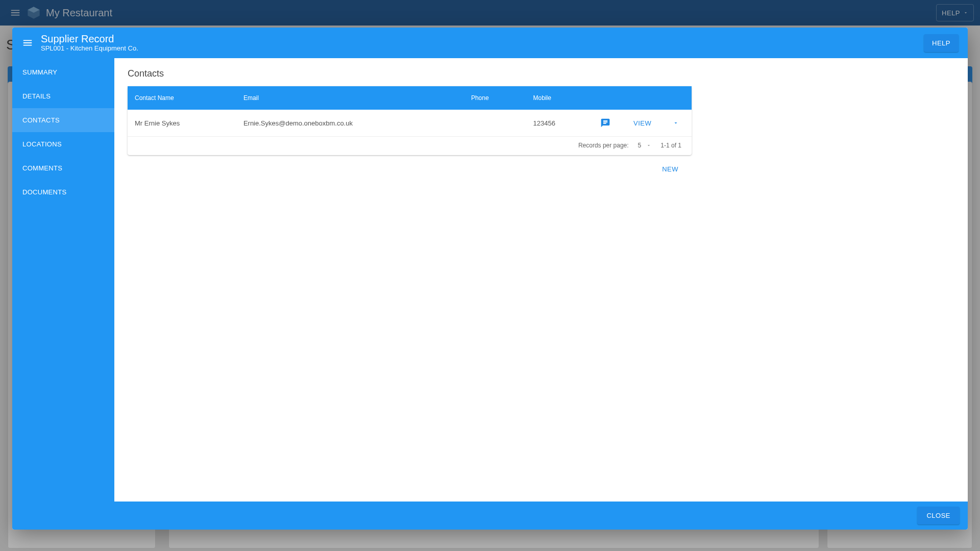  What do you see at coordinates (490, 515) in the screenshot?
I see `modal-footer: CLOSE` at bounding box center [490, 515].